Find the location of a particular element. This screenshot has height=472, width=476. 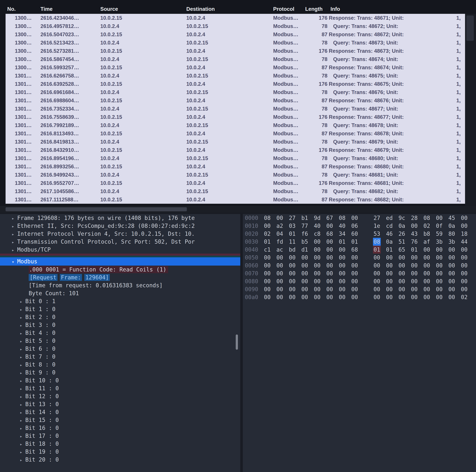

scrollbar-thumb is located at coordinates (470, 28).